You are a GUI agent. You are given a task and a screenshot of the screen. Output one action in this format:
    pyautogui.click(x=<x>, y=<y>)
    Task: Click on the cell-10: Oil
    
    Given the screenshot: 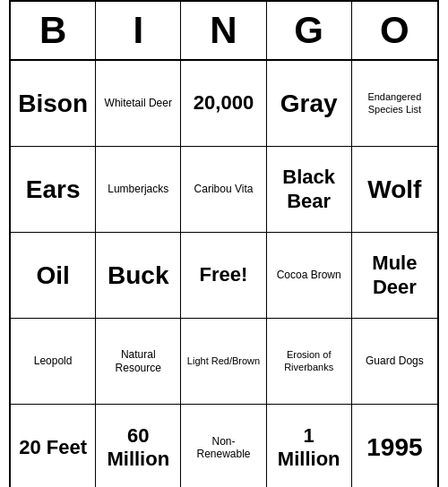 What is the action you would take?
    pyautogui.click(x=54, y=276)
    